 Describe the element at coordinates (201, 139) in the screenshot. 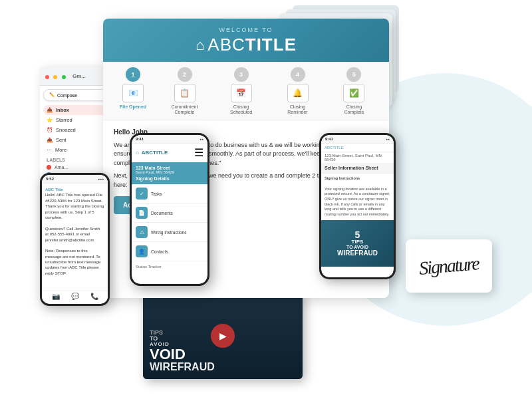

I see `phone-center-status-icons: ●●` at that location.